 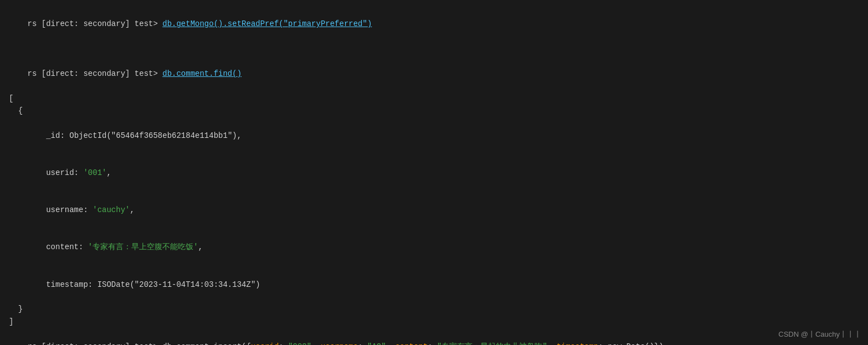 What do you see at coordinates (434, 285) in the screenshot?
I see `line-10: timestamp: ISODate("2023-11-04T14:03:34.…` at bounding box center [434, 285].